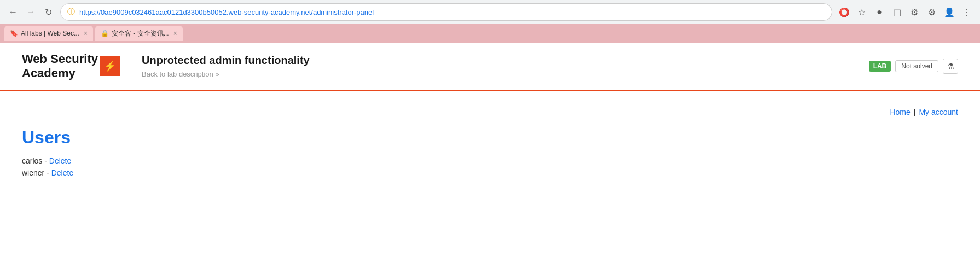 Image resolution: width=980 pixels, height=280 pixels. Describe the element at coordinates (14, 33) in the screenshot. I see `tab-favicon-1: 🔖` at that location.